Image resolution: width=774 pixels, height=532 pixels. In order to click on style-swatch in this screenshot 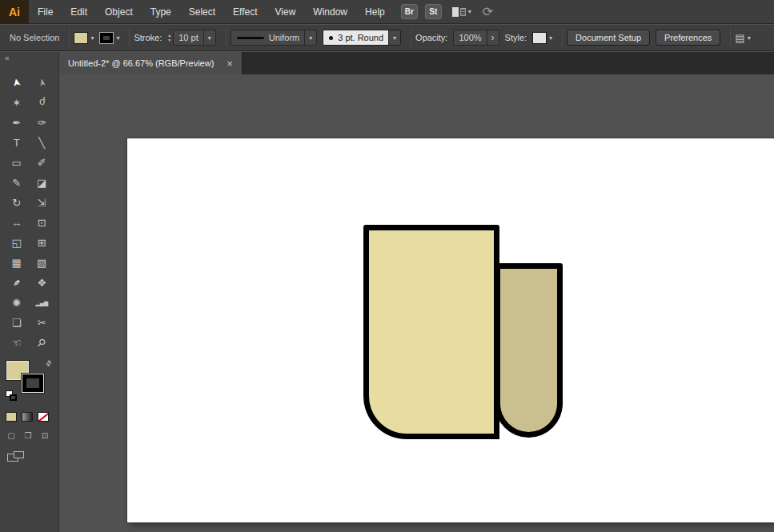, I will do `click(539, 38)`.